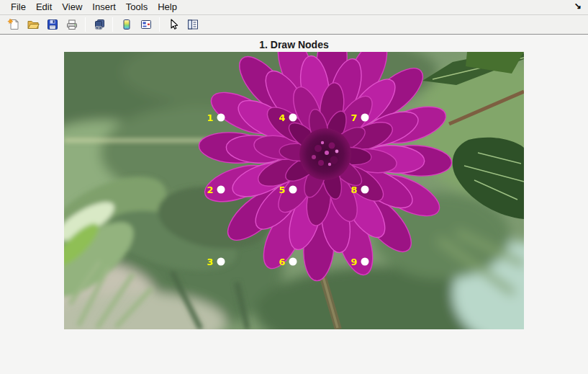  What do you see at coordinates (354, 118) in the screenshot?
I see `node-label: 7` at bounding box center [354, 118].